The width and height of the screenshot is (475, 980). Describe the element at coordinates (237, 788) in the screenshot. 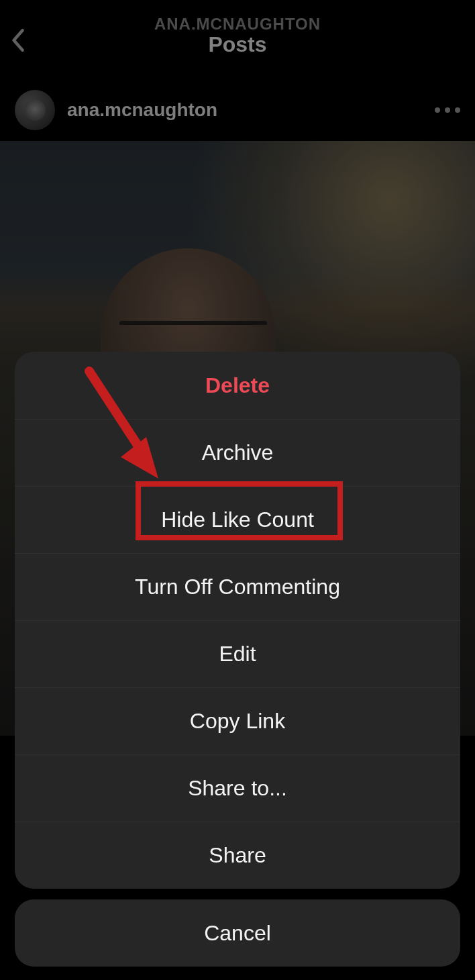

I see `sheet-item-share-to: Share to...` at that location.